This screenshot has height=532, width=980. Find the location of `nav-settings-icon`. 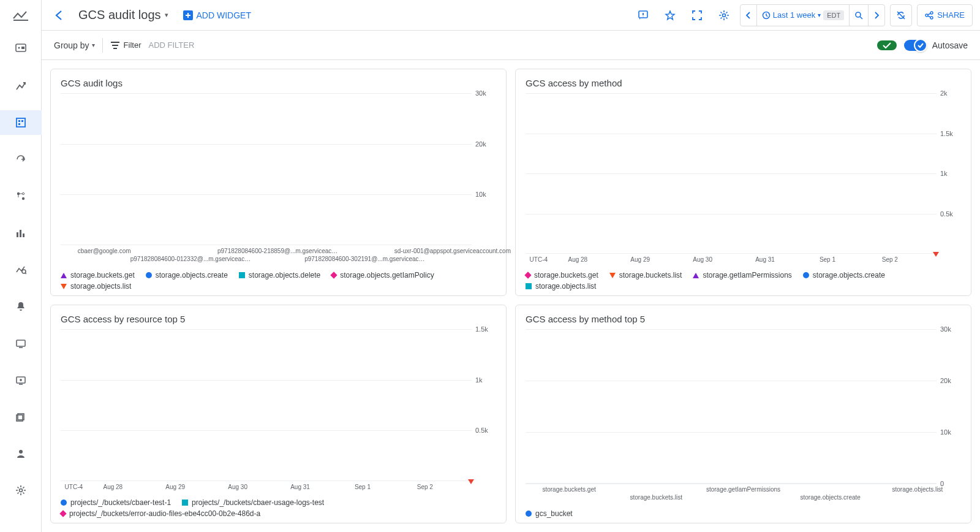

nav-settings-icon is located at coordinates (21, 490).